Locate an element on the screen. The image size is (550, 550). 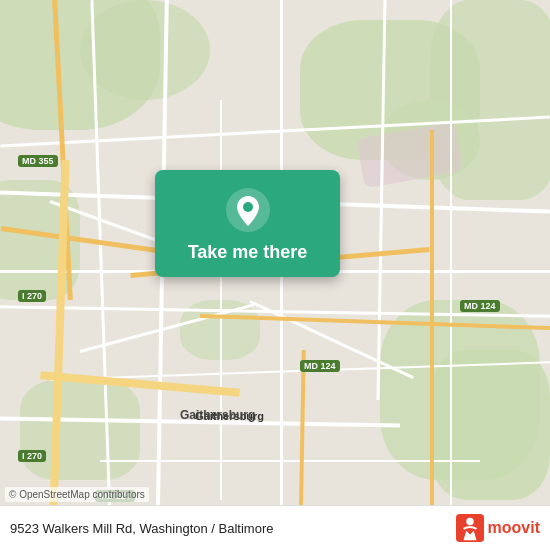
moovit-brand-label: moovit is located at coordinates (514, 528).